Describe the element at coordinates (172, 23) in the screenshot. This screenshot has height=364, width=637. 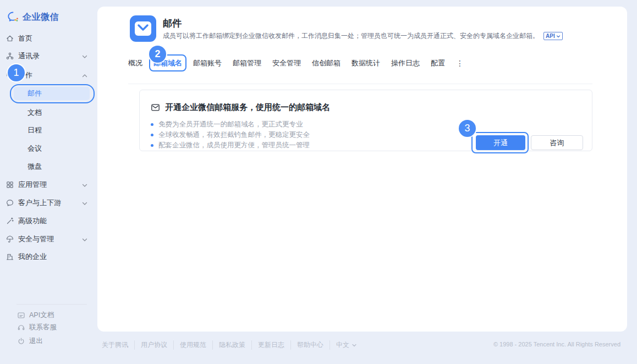
I see `page-title: 邮件` at that location.